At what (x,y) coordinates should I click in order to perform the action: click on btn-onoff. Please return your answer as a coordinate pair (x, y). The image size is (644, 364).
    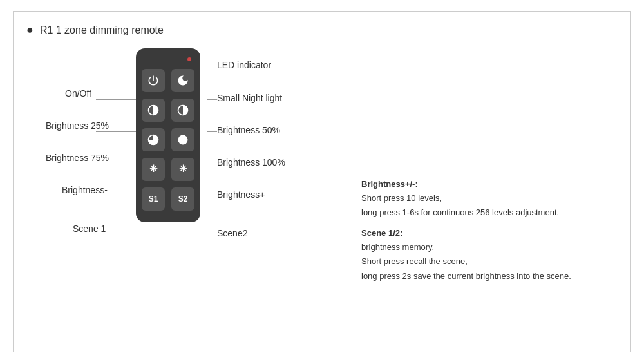
    Looking at the image, I should click on (153, 81).